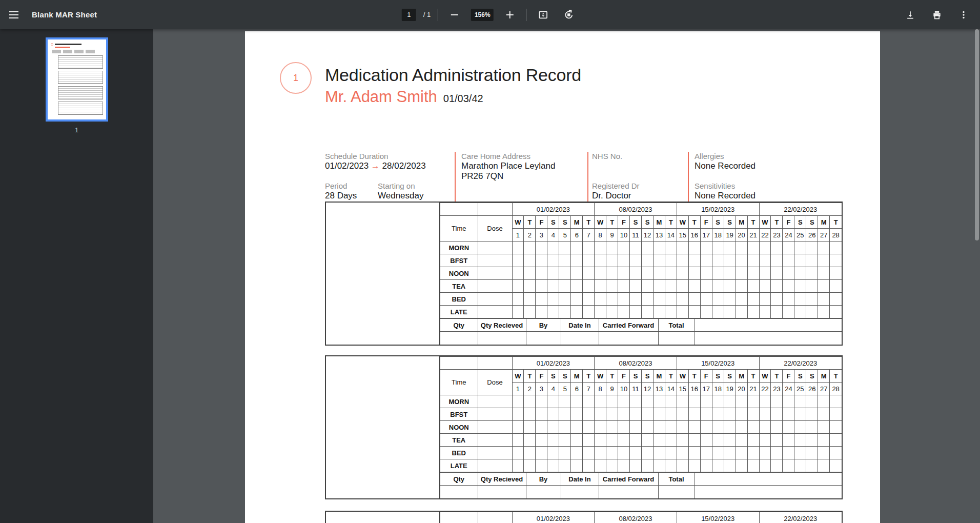 The width and height of the screenshot is (980, 523). I want to click on day-number-cell: 24, so click(788, 389).